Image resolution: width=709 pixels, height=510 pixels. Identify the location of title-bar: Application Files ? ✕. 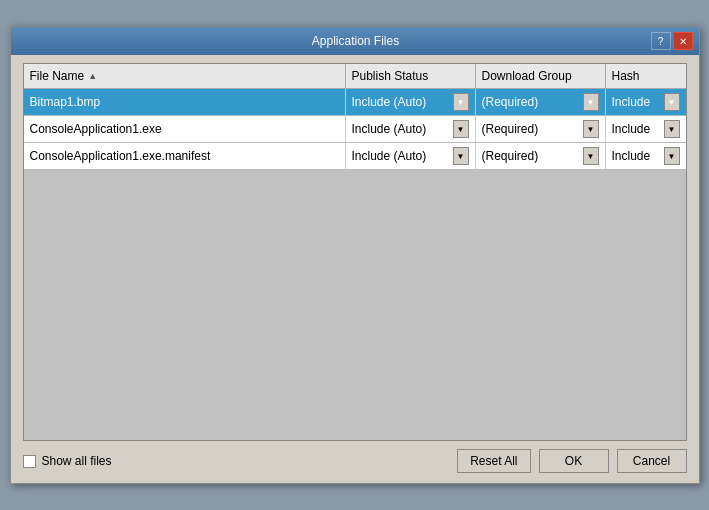
(355, 41).